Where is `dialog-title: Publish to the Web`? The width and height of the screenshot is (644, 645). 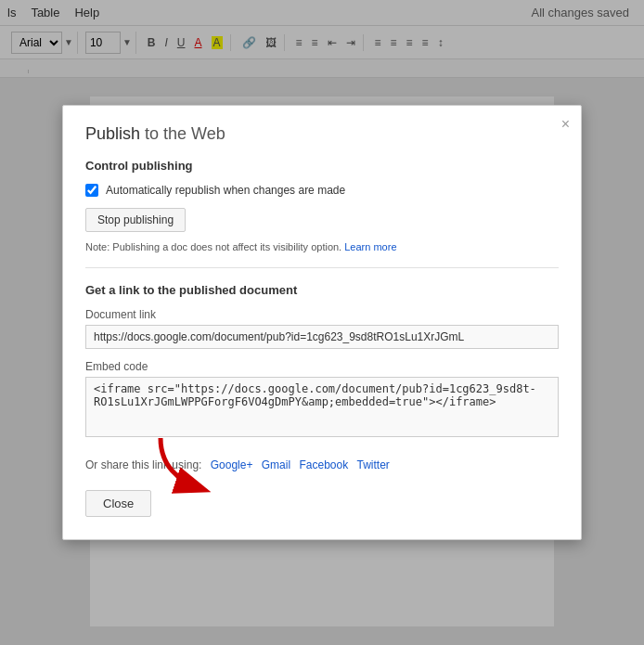 dialog-title: Publish to the Web is located at coordinates (322, 134).